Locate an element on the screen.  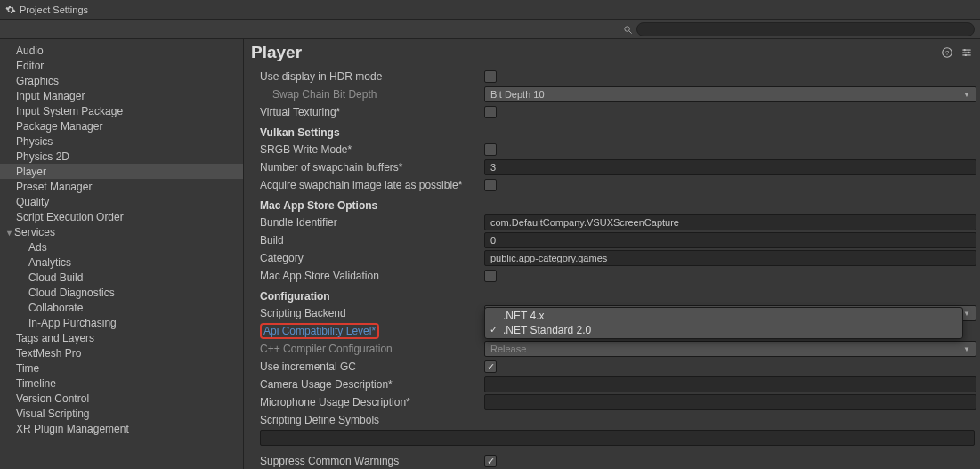
sidebar-item-input-system-package: Input System Package is located at coordinates (121, 110).